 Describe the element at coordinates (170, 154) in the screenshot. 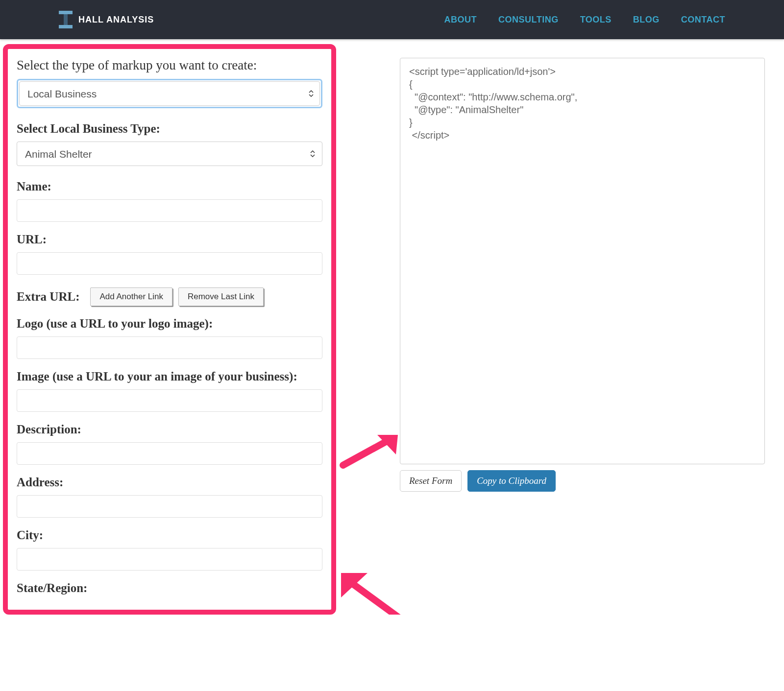

I see `business-type-select: Animal Shelter` at that location.